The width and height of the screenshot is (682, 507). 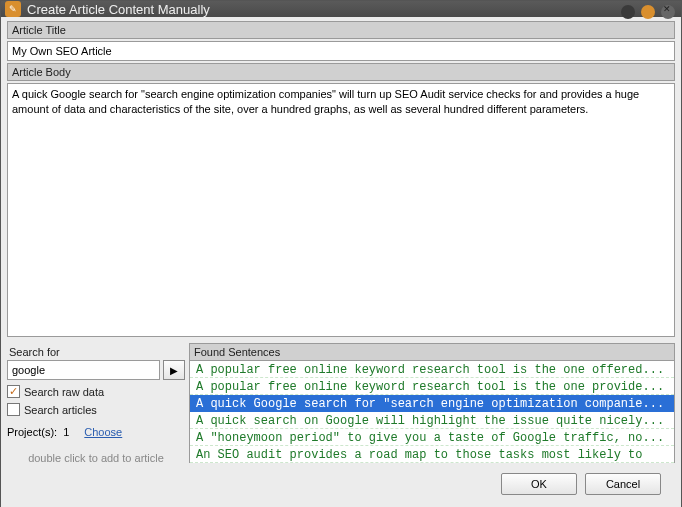 What do you see at coordinates (432, 438) in the screenshot?
I see `list-item: A "honeymoon period" to give you a taste…` at bounding box center [432, 438].